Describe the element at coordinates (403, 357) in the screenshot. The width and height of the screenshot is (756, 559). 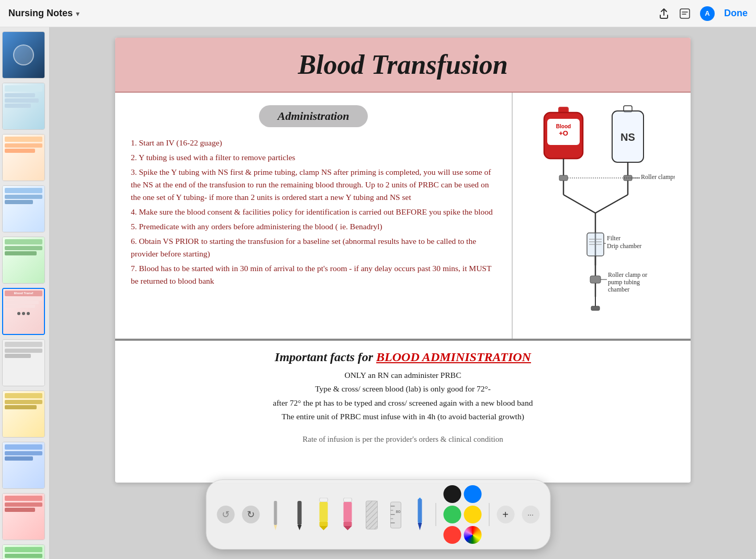
I see `facts-title: Important facts for BLOOD ADMINISTRATION` at that location.